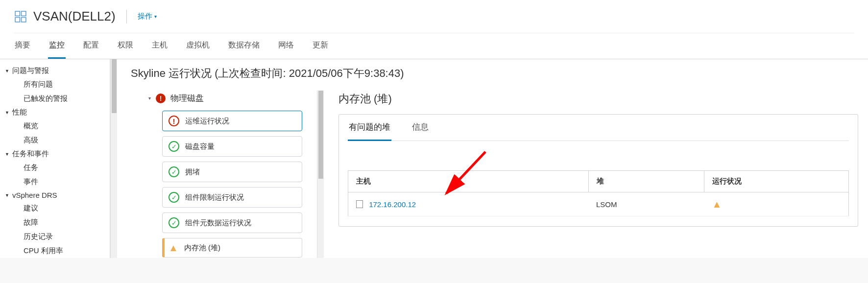 The height and width of the screenshot is (283, 868). I want to click on tab-数据存储: 数据存储, so click(244, 49).